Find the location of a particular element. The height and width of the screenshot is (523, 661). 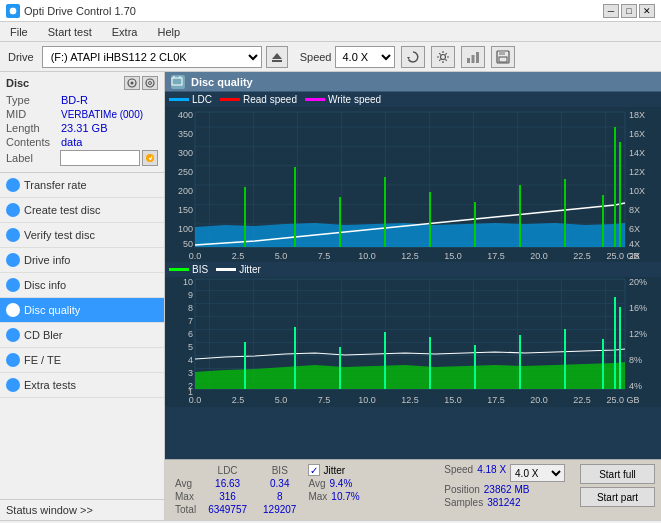

label-label: Label is located at coordinates (33, 158).